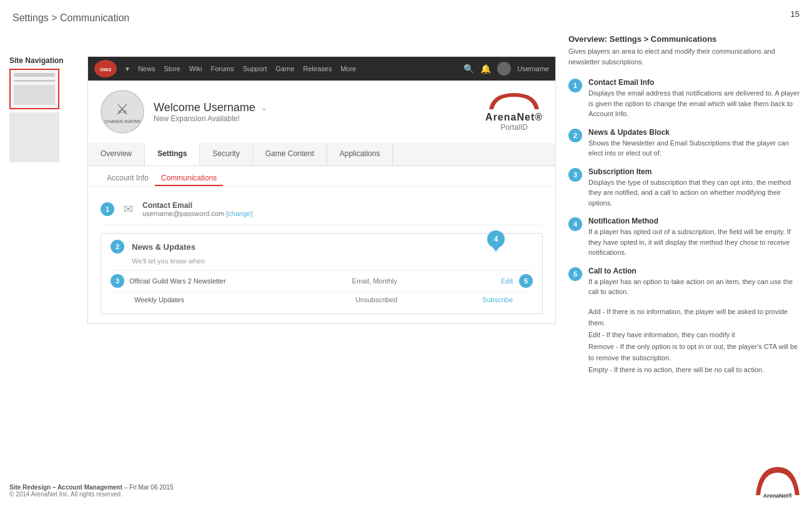 This screenshot has height=507, width=812. I want to click on ann-title-5: Call to Action, so click(696, 271).